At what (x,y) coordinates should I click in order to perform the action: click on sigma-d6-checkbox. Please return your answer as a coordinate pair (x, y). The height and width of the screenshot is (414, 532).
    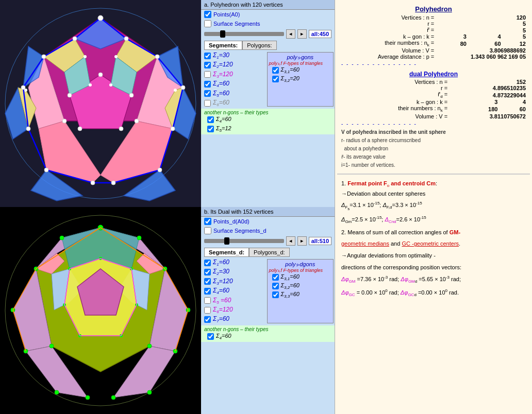
    Looking at the image, I should click on (207, 310).